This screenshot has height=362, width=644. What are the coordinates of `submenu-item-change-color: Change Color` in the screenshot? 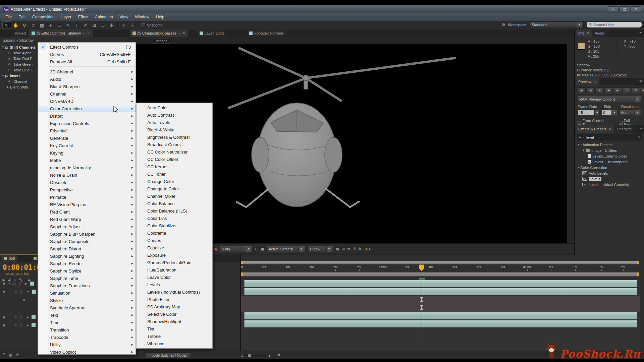 It's located at (174, 181).